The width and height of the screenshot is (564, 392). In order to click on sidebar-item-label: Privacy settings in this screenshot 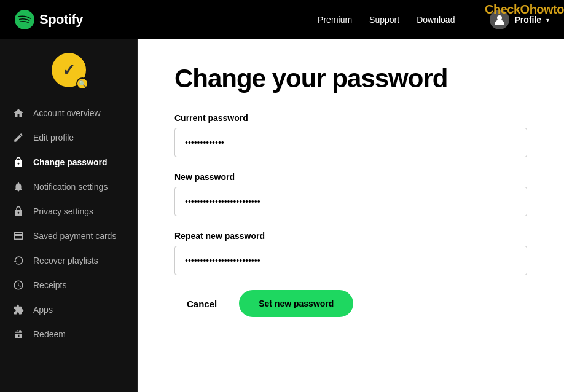, I will do `click(63, 211)`.